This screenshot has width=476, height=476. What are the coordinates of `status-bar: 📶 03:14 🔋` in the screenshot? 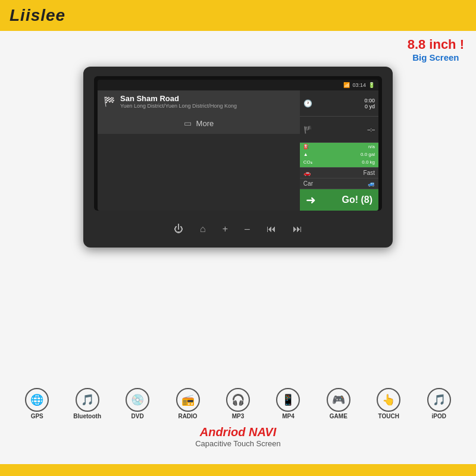 It's located at (238, 85).